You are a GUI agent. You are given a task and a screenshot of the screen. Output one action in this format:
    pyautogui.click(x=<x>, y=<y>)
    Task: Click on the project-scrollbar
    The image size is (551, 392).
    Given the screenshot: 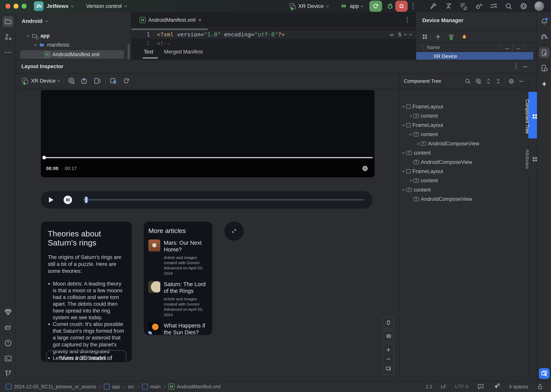 What is the action you would take?
    pyautogui.click(x=129, y=52)
    